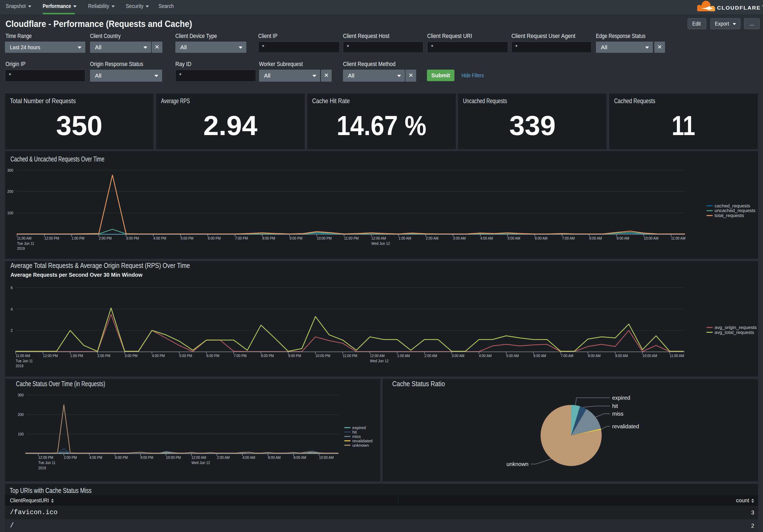  Describe the element at coordinates (729, 216) in the screenshot. I see `svg-text: total_requests` at that location.